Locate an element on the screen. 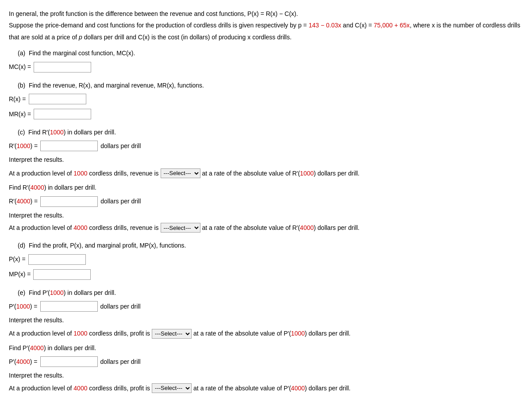 The width and height of the screenshot is (531, 420). rx-input is located at coordinates (58, 99).